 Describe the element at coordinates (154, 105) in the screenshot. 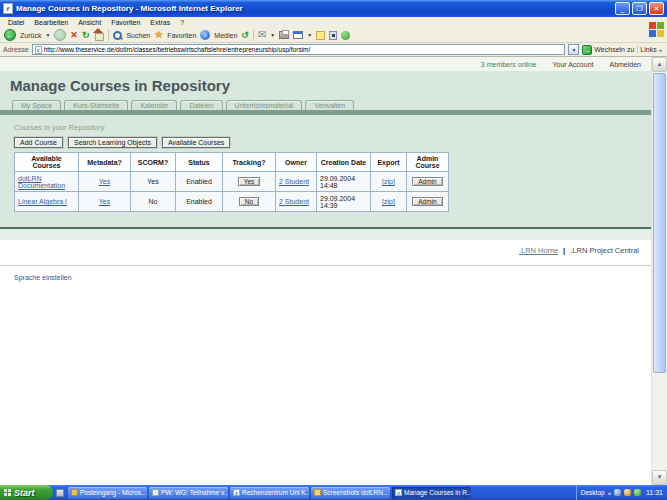

I see `tab-kalender: Kalender` at that location.